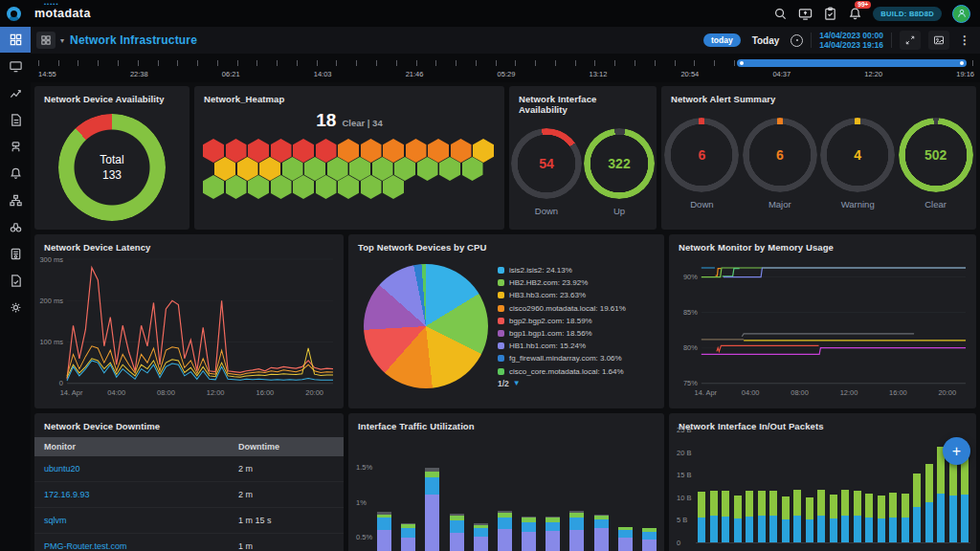 The height and width of the screenshot is (551, 980). Describe the element at coordinates (15, 147) in the screenshot. I see `sidebar-item-flow-analysis` at that location.